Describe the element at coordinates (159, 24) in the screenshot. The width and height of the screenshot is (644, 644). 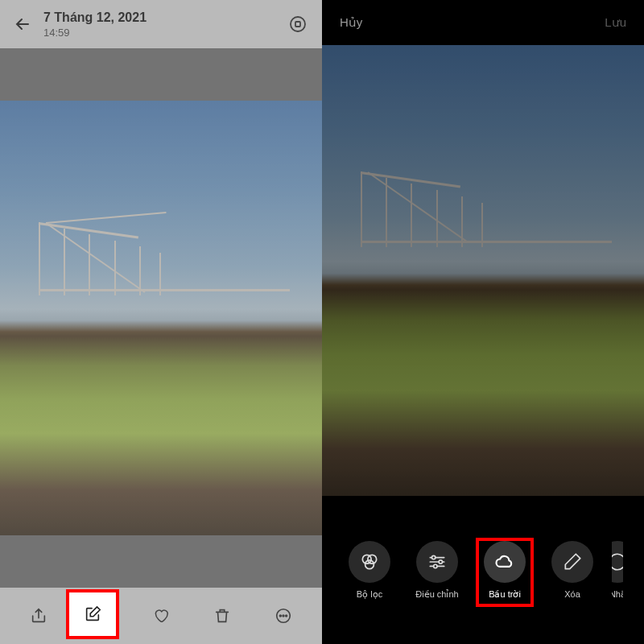
I see `title-block: 7 Tháng 12, 2021 14:59` at that location.